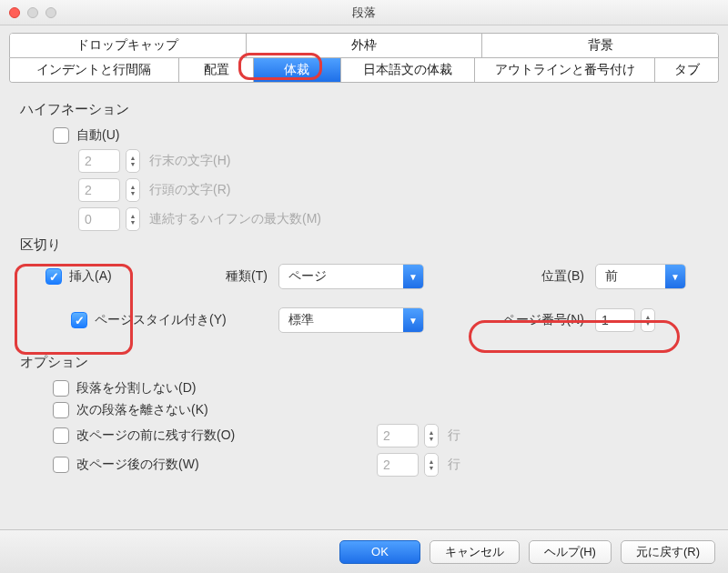  I want to click on pagenum-stepper: ▲▼, so click(648, 320).